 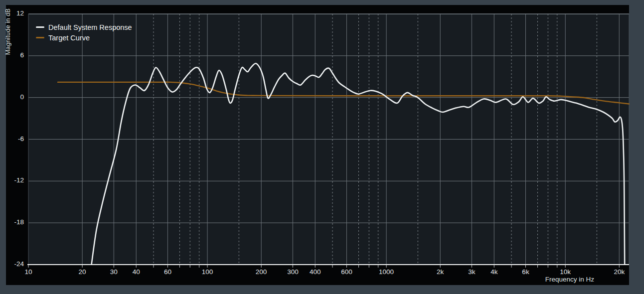 What do you see at coordinates (84, 32) in the screenshot?
I see `legend: Default System Response Target Curve` at bounding box center [84, 32].